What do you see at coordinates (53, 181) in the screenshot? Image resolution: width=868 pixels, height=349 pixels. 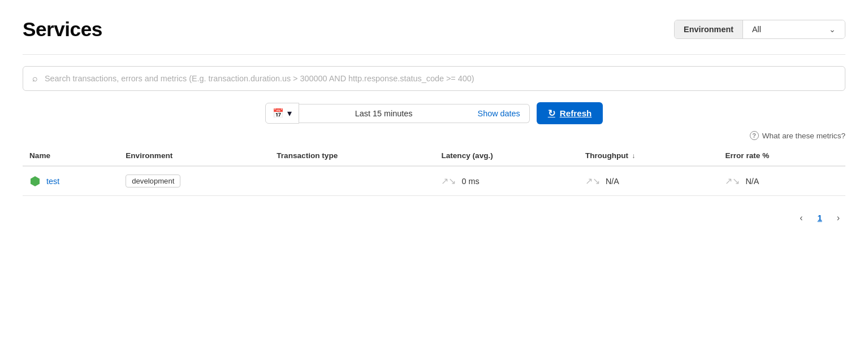 I see `service-name-link: test` at bounding box center [53, 181].